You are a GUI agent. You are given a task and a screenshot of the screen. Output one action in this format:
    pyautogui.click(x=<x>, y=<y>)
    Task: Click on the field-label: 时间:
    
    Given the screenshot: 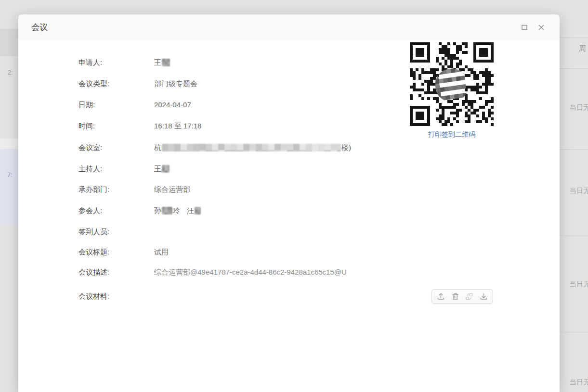 What is the action you would take?
    pyautogui.click(x=87, y=126)
    